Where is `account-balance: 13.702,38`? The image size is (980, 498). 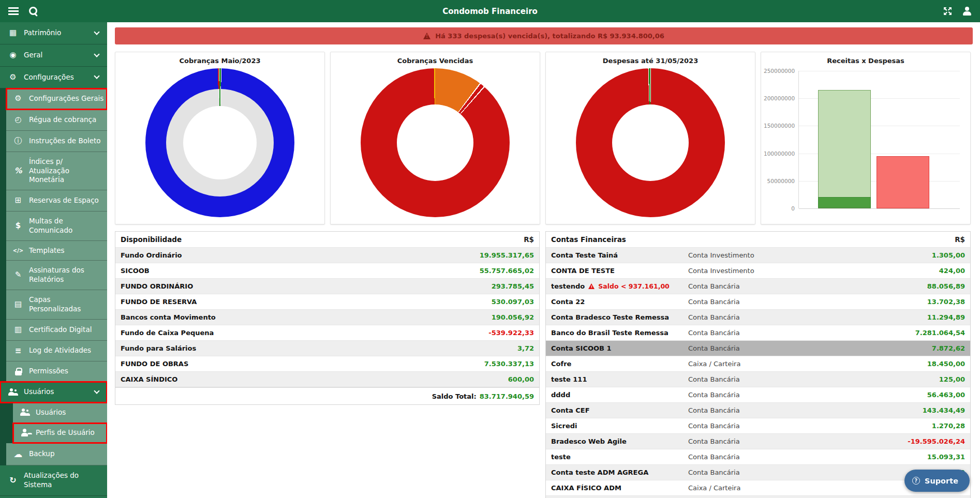 account-balance: 13.702,38 is located at coordinates (913, 302).